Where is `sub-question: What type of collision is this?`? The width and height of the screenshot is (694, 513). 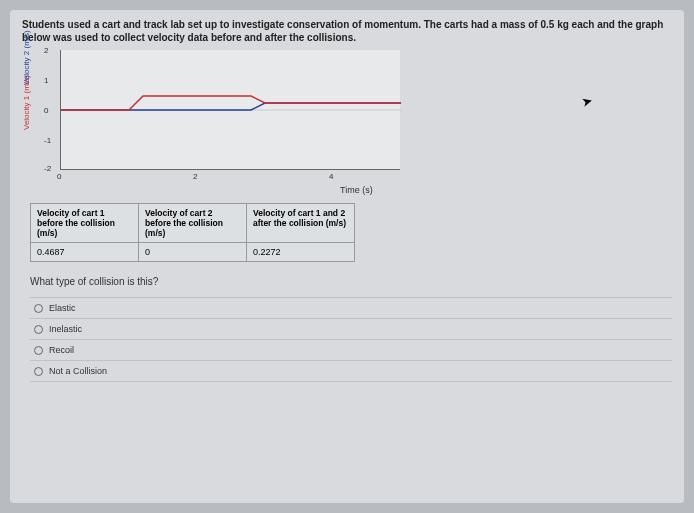 sub-question: What type of collision is this? is located at coordinates (351, 282).